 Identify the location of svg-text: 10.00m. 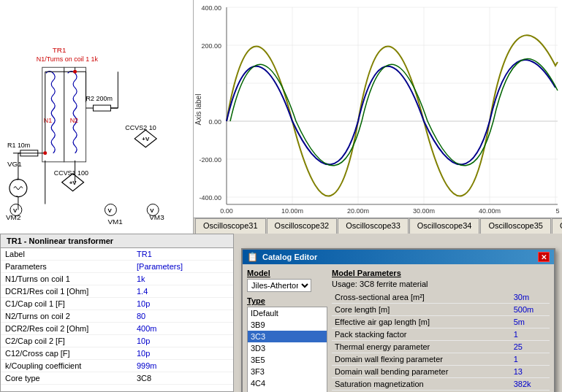
(292, 211).